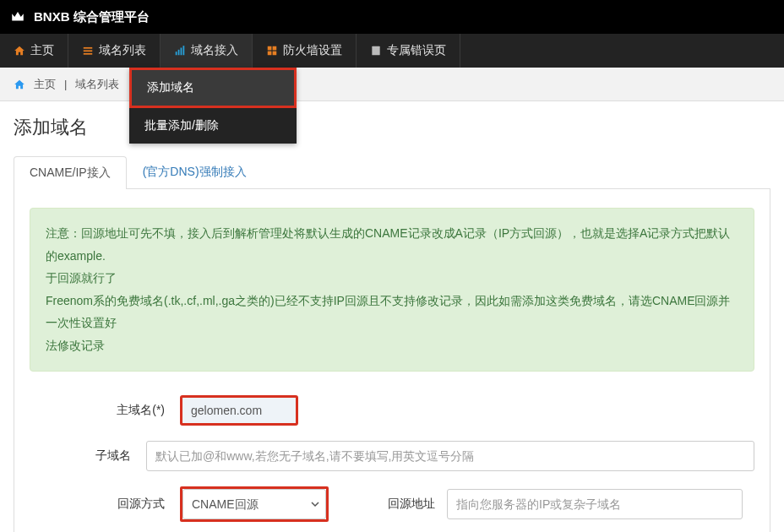 The image size is (784, 532). Describe the element at coordinates (34, 51) in the screenshot. I see `nav-home: 主页` at that location.